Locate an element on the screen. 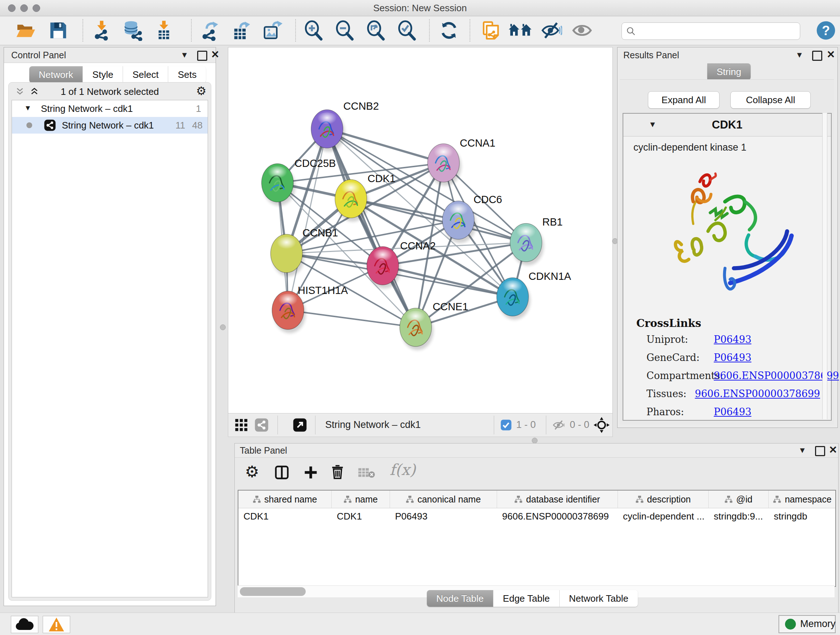 The height and width of the screenshot is (635, 840). tab-edge-table: Edge Table is located at coordinates (526, 599).